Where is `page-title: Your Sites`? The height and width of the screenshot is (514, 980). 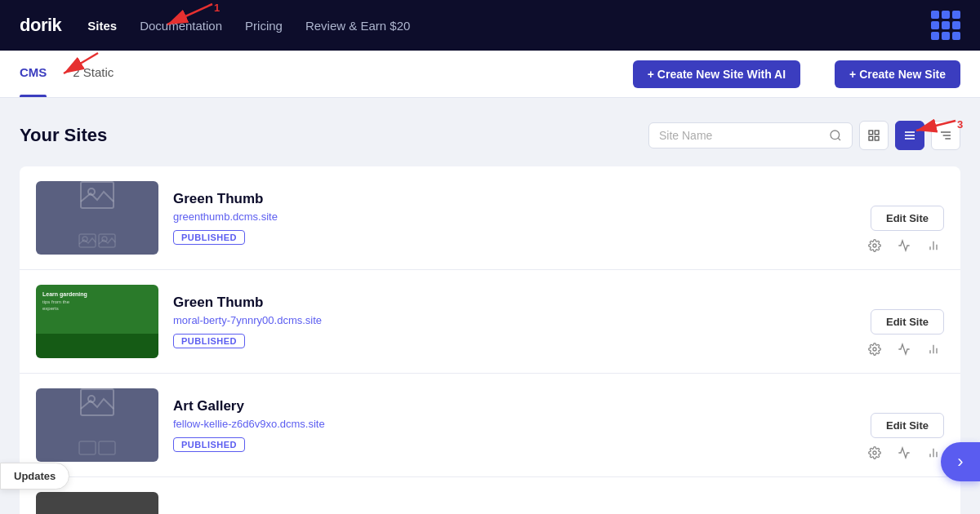
page-title: Your Sites is located at coordinates (64, 135).